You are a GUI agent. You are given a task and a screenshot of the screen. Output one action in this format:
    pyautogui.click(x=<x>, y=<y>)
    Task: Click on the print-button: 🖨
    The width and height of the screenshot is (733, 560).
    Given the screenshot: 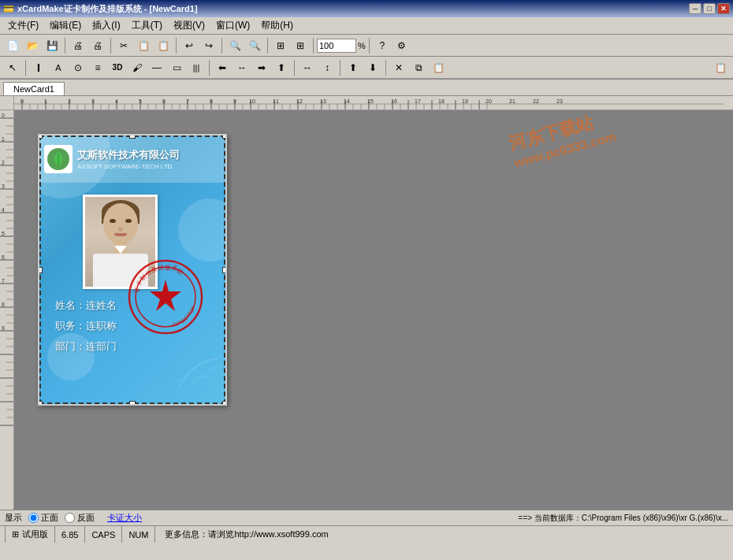 What is the action you would take?
    pyautogui.click(x=98, y=46)
    